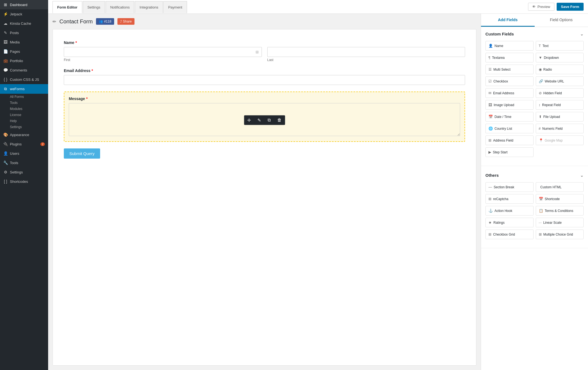 The width and height of the screenshot is (588, 370). Describe the element at coordinates (24, 127) in the screenshot. I see `sidebar-sub-settings: Settings` at that location.